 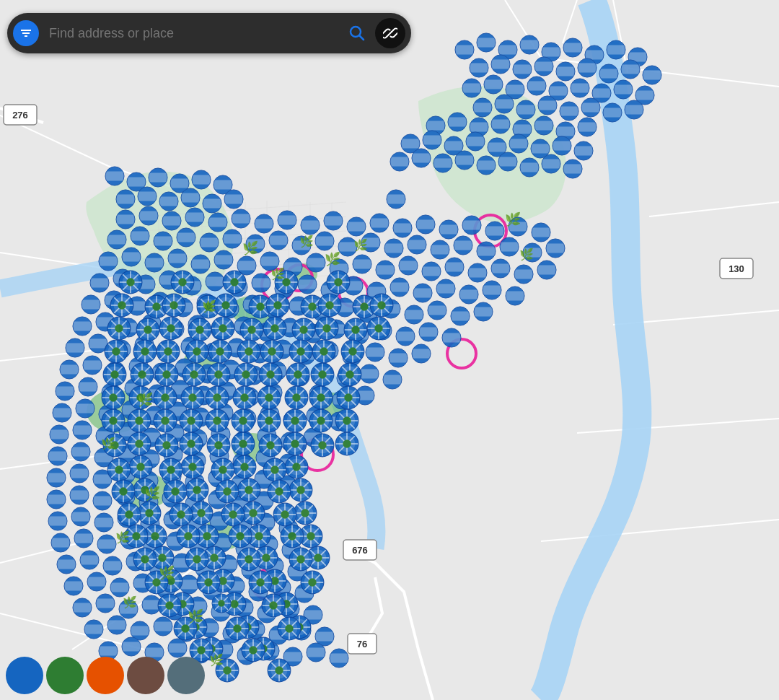 What do you see at coordinates (736, 268) in the screenshot?
I see `svg-text: 130` at bounding box center [736, 268].